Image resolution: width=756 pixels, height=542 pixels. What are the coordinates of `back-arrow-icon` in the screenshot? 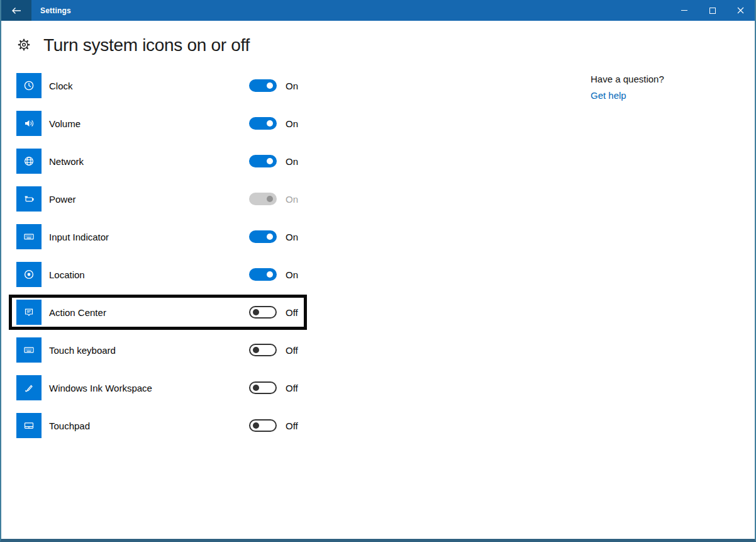 It's located at (16, 11).